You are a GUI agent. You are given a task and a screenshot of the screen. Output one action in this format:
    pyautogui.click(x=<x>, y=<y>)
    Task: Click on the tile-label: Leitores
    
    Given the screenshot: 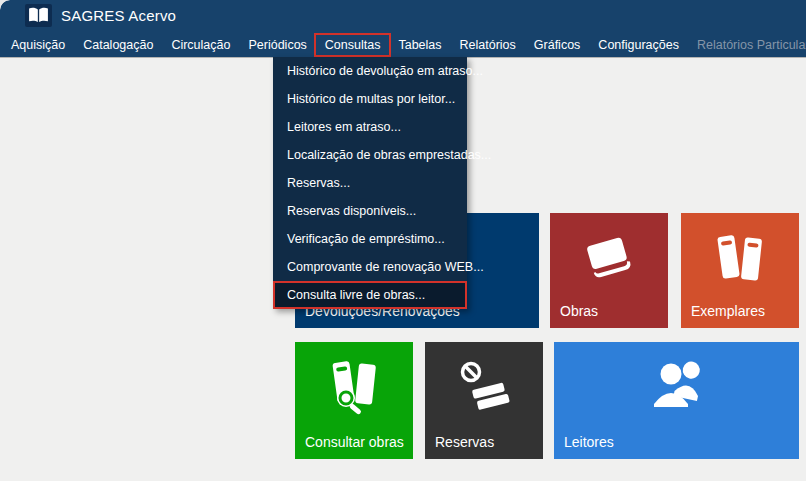 What is the action you would take?
    pyautogui.click(x=589, y=442)
    